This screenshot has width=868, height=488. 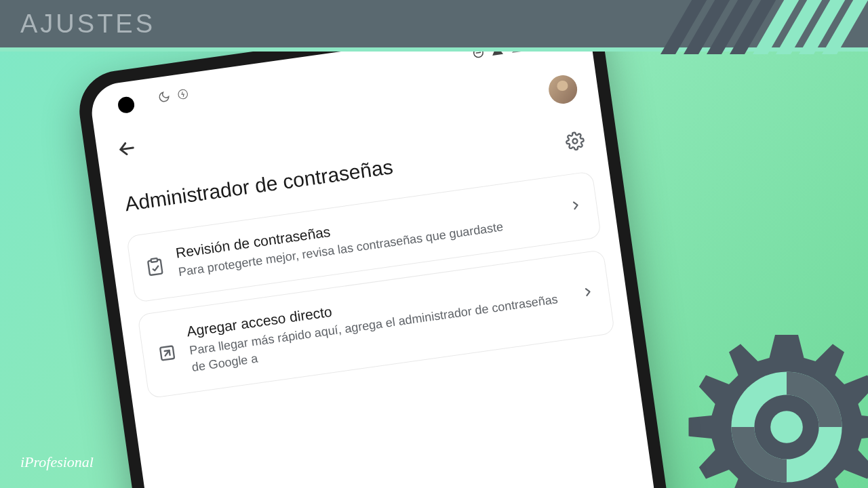 What do you see at coordinates (183, 94) in the screenshot?
I see `charging-icon` at bounding box center [183, 94].